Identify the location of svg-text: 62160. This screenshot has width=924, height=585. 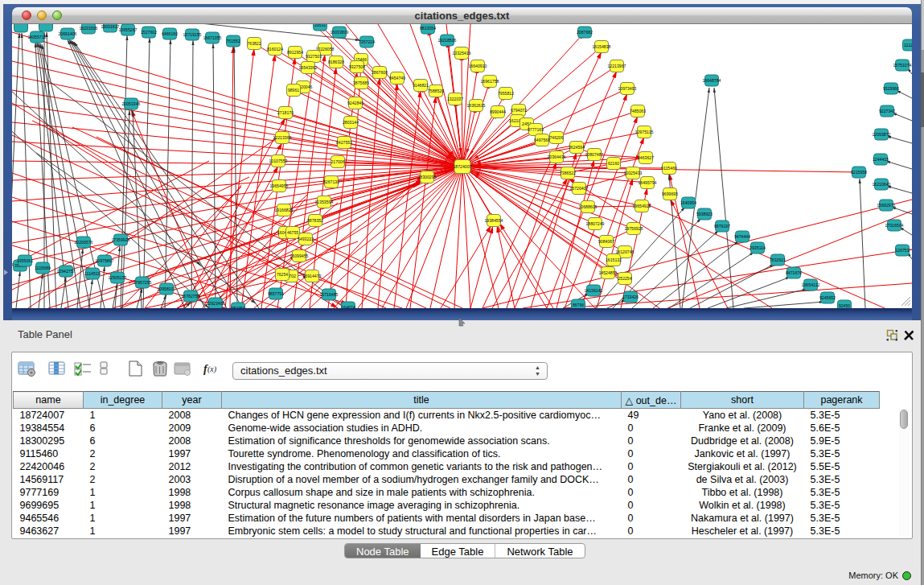
(614, 163).